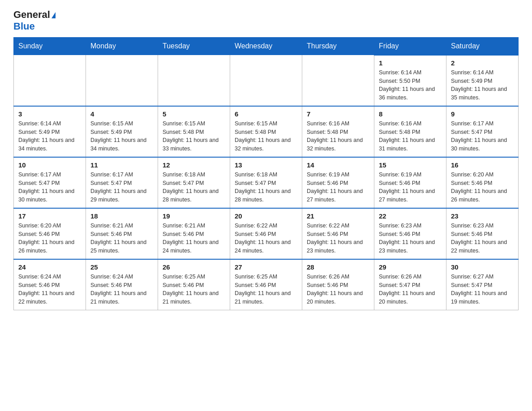 The height and width of the screenshot is (411, 532). I want to click on weekday-header-sunday: Sunday, so click(50, 46).